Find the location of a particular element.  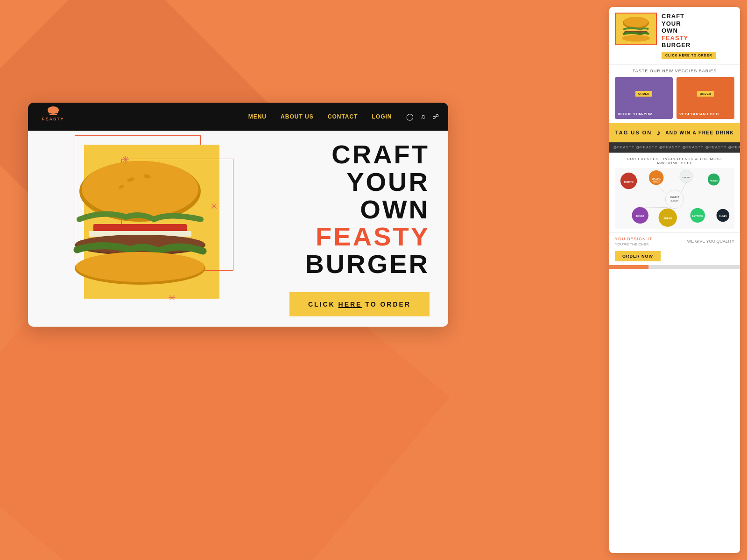

logo-area: FEASTY is located at coordinates (53, 114).